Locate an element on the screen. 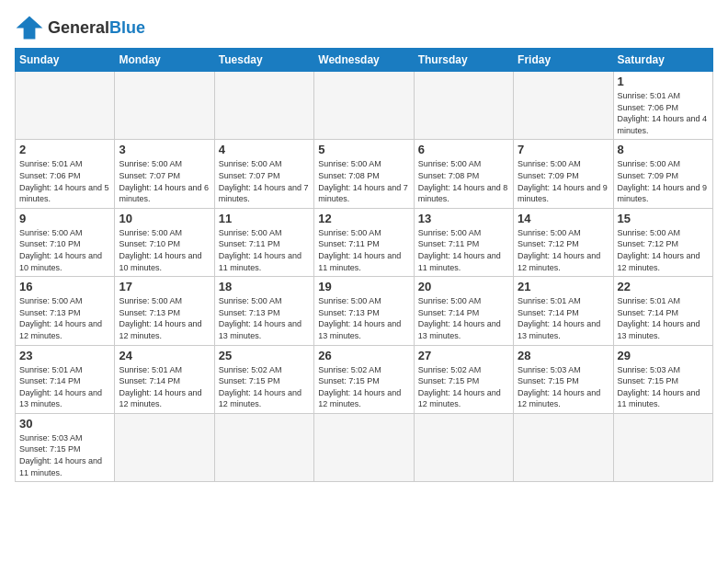 This screenshot has height=563, width=728. day-header-tuesday: Tuesday is located at coordinates (264, 61).